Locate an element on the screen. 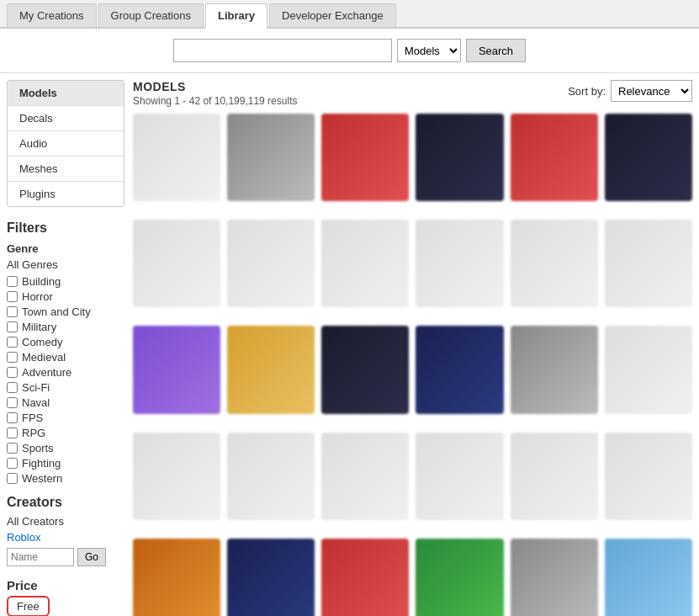 Image resolution: width=699 pixels, height=616 pixels. genre-checkbox-western is located at coordinates (12, 478).